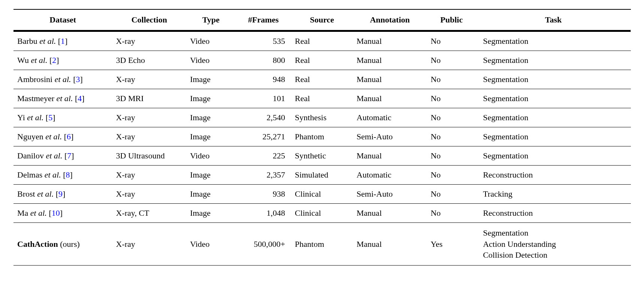 This screenshot has width=644, height=300. What do you see at coordinates (263, 79) in the screenshot?
I see `cell-frames: 948` at bounding box center [263, 79].